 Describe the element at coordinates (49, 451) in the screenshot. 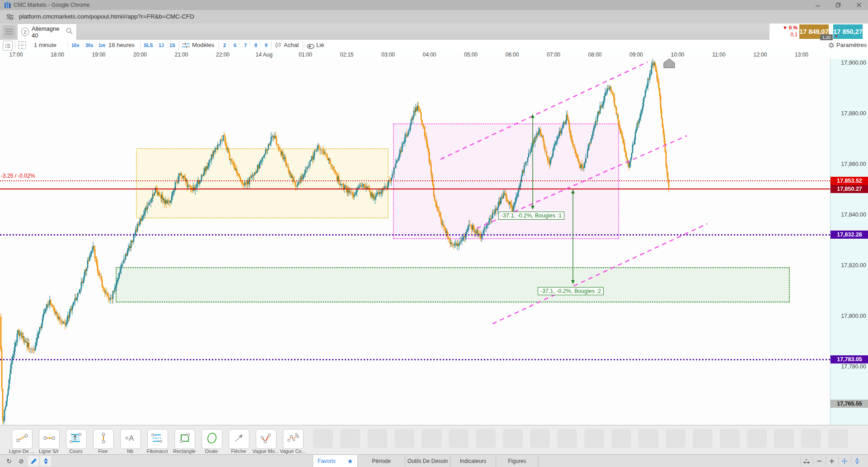

I see `tool-label: Ligne S/r` at that location.